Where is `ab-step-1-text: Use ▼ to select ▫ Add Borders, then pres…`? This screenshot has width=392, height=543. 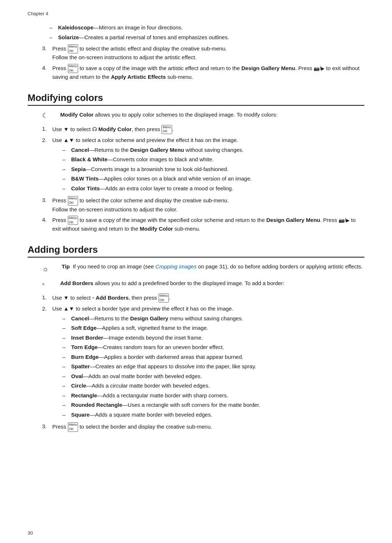
ab-step-1-text: Use ▼ to select ▫ Add Borders, then pres… is located at coordinates (111, 298).